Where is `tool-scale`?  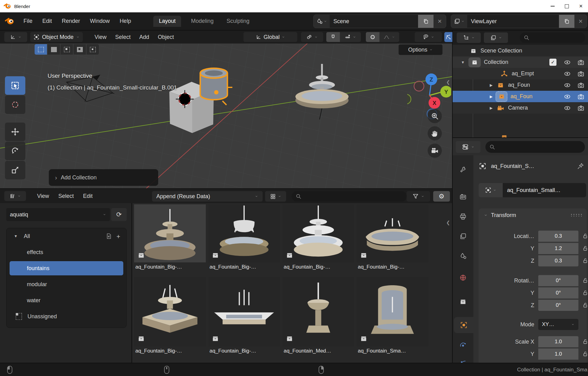
tool-scale is located at coordinates (15, 170).